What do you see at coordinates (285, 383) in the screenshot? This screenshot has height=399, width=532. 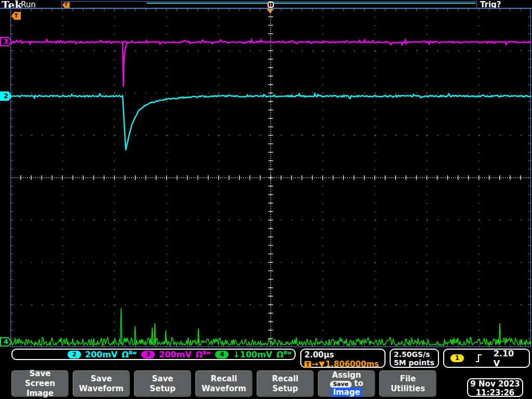 I see `recall-setup-button: RecallSetup` at bounding box center [285, 383].